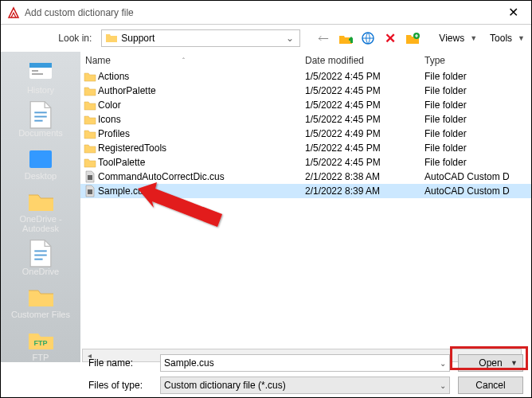 The width and height of the screenshot is (532, 398). Describe the element at coordinates (365, 134) in the screenshot. I see `file-date: 1/5/2022 4:49 PM` at that location.